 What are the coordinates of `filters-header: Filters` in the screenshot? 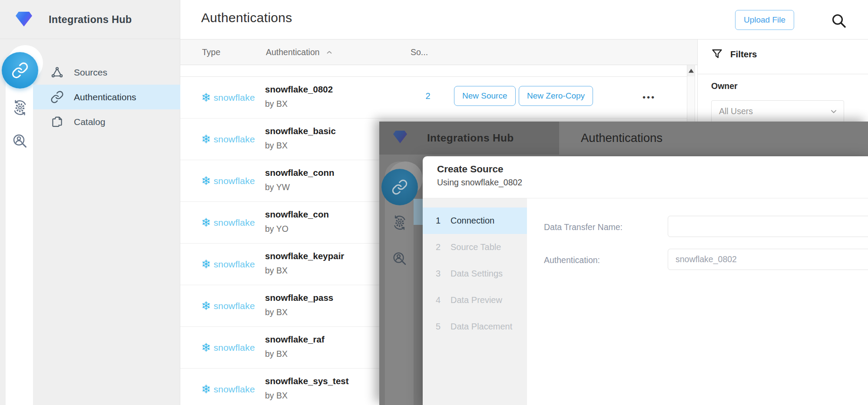 It's located at (734, 54).